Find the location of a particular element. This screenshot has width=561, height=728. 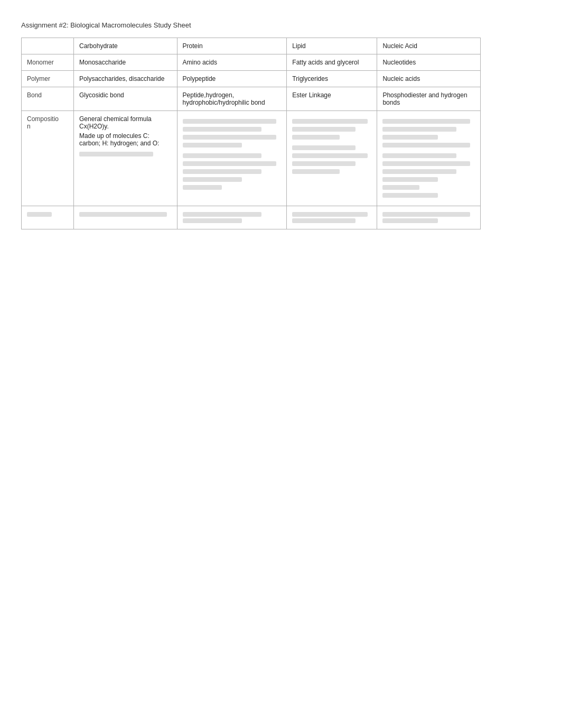

bond-row: Bond Glycosidic bond Peptide,hydrogen, h… is located at coordinates (251, 99).